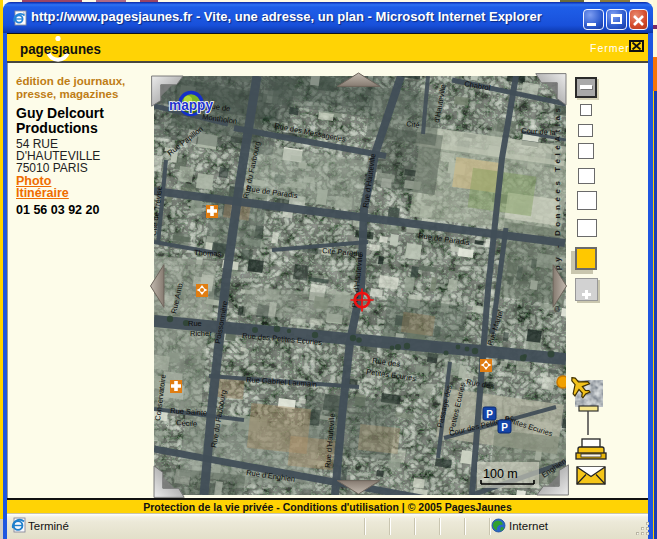 This screenshot has height=539, width=657. I want to click on svg-text: Cité, so click(413, 124).